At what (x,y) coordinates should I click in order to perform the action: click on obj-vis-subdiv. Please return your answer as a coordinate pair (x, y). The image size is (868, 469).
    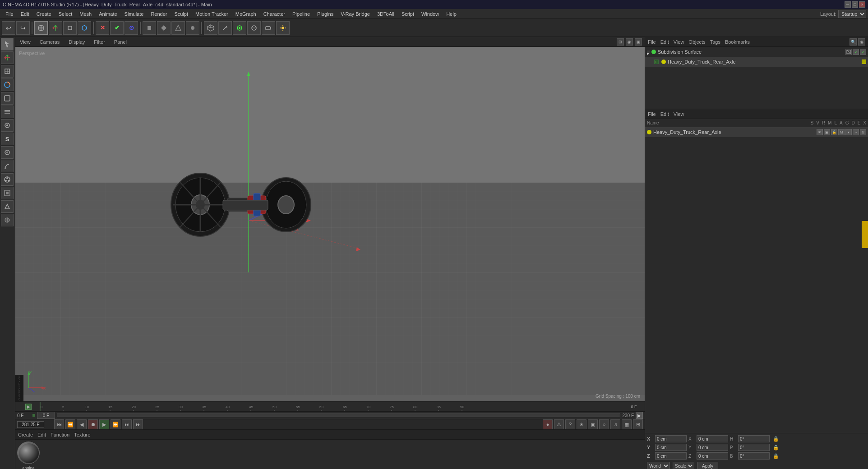
    Looking at the image, I should click on (849, 52).